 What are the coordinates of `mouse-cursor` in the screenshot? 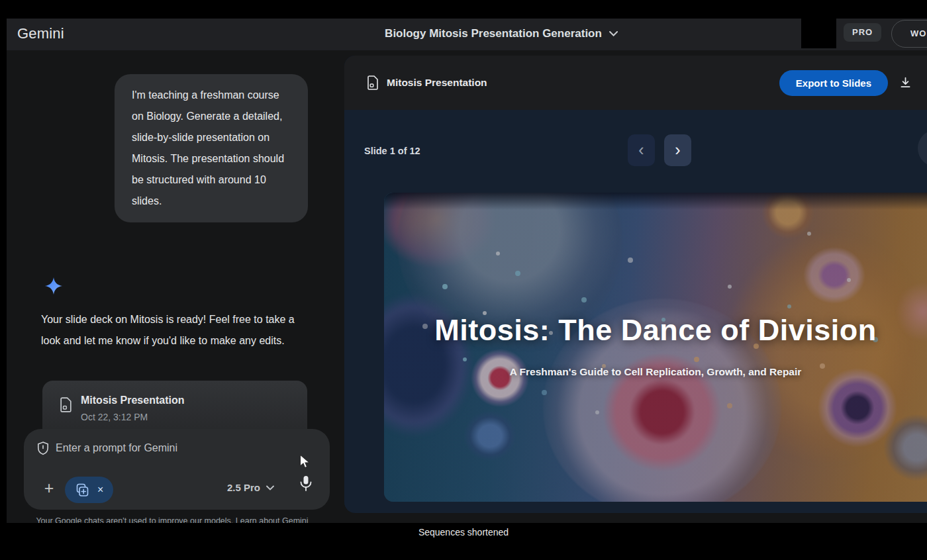 It's located at (305, 462).